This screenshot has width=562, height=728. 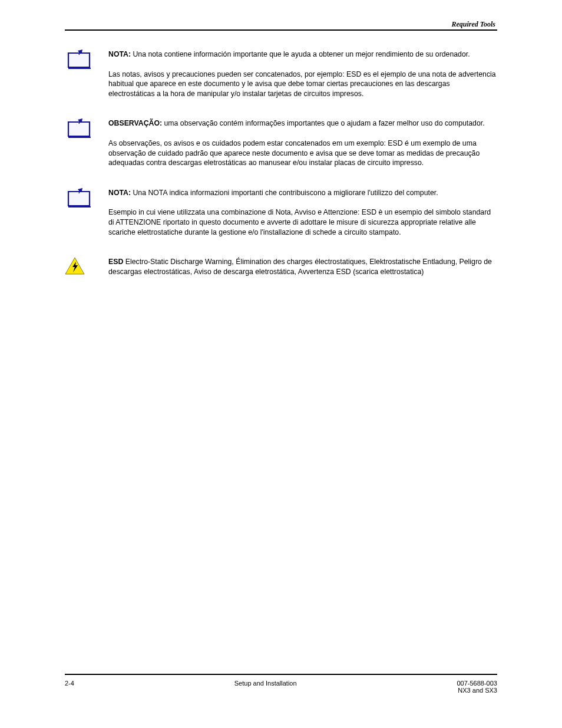 What do you see at coordinates (75, 267) in the screenshot?
I see `electric-shock-icon` at bounding box center [75, 267].